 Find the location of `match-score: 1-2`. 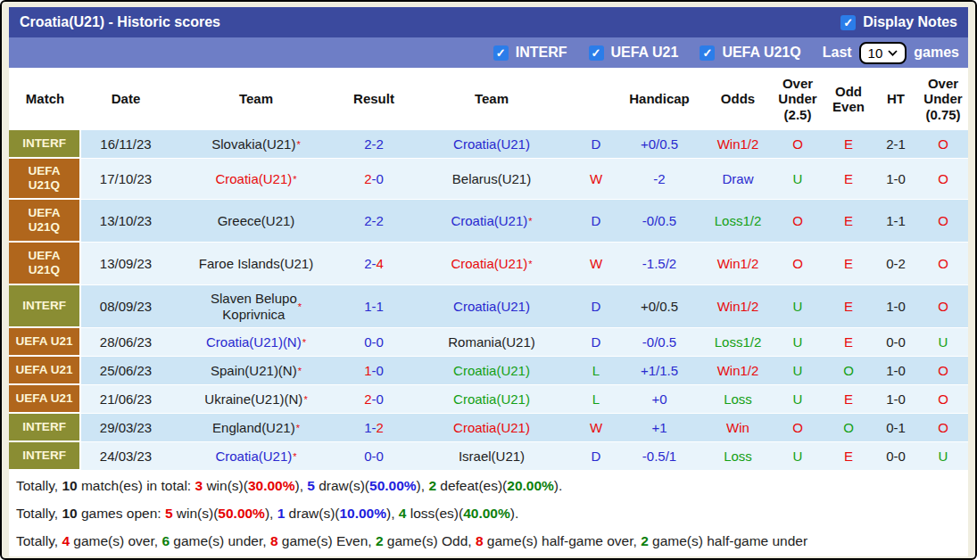

match-score: 1-2 is located at coordinates (374, 428).